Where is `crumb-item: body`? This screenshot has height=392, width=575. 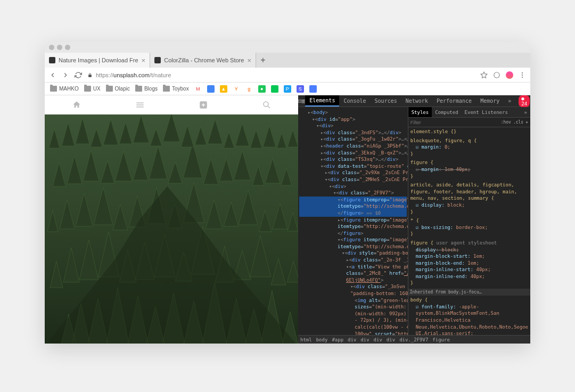
crumb-item: body is located at coordinates (322, 340).